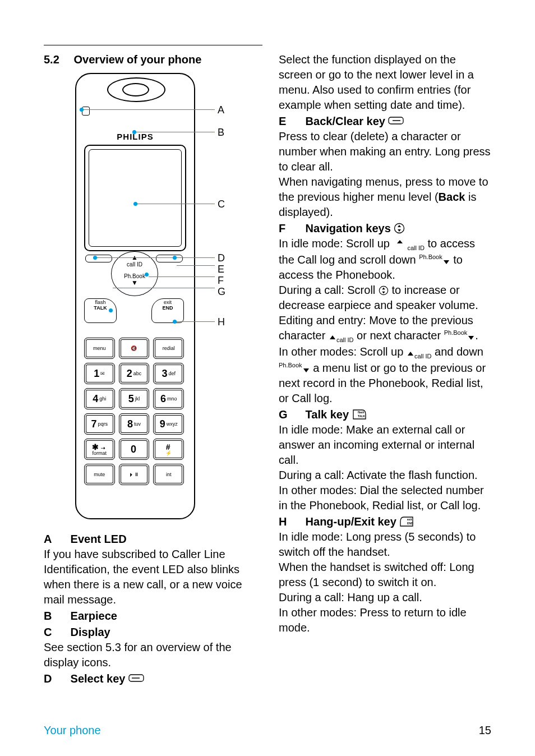 The image size is (535, 756). I want to click on item-b-letter: B, so click(56, 616).